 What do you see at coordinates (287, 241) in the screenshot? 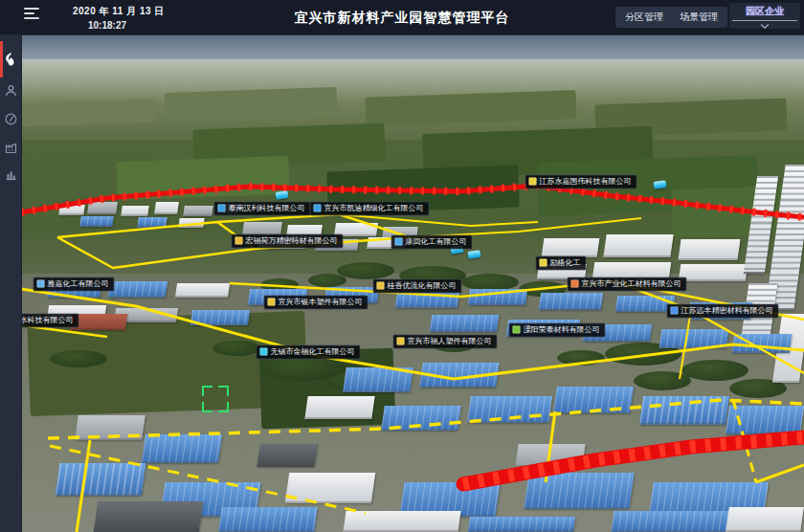
I see `company-label: 宏福荷万精密特材有限公司` at bounding box center [287, 241].